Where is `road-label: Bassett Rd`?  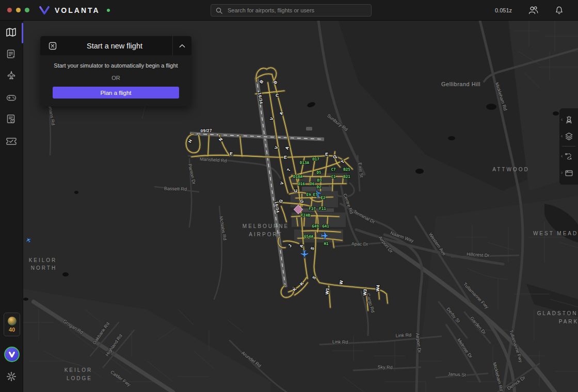
road-label: Bassett Rd is located at coordinates (175, 189).